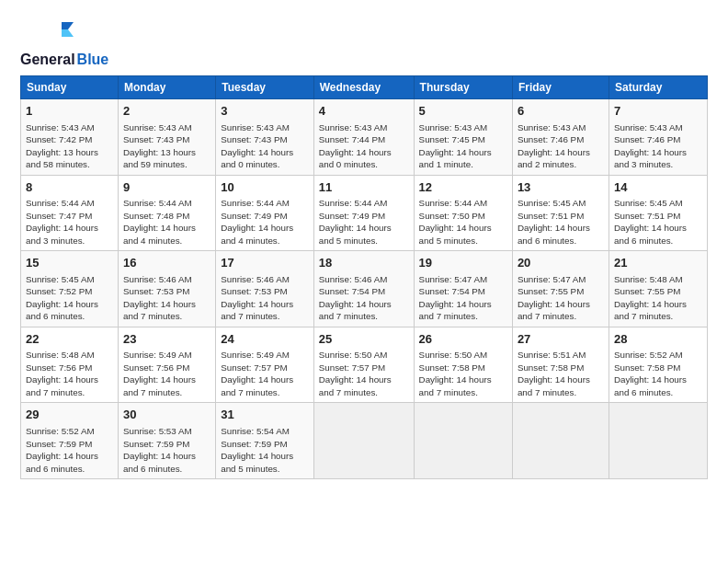 Image resolution: width=728 pixels, height=563 pixels. I want to click on header: GeneralBlue, so click(364, 42).